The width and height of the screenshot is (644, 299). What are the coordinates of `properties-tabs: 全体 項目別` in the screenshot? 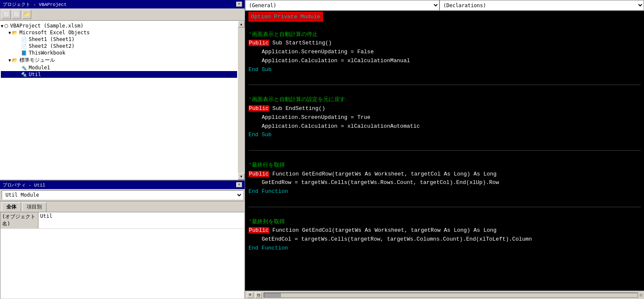 It's located at (123, 206).